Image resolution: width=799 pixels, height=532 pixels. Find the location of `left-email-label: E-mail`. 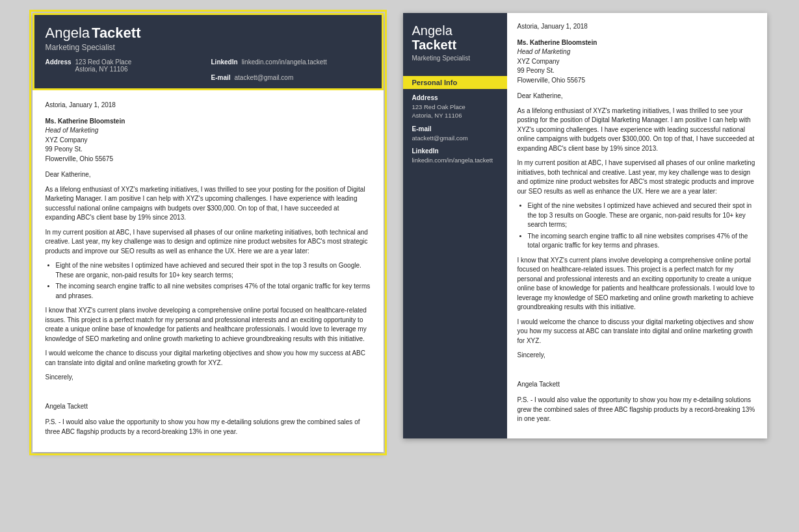

left-email-label: E-mail is located at coordinates (221, 78).